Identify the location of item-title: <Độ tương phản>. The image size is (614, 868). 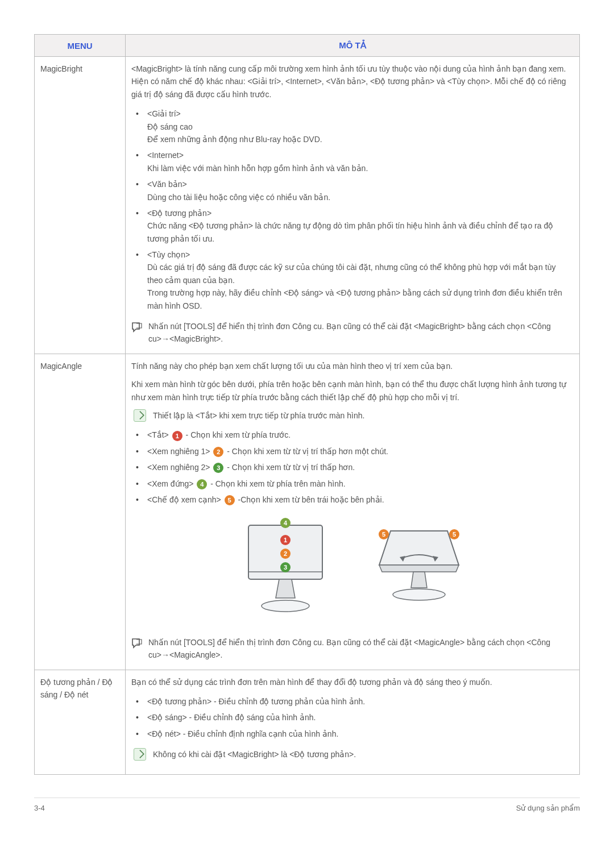
(180, 213).